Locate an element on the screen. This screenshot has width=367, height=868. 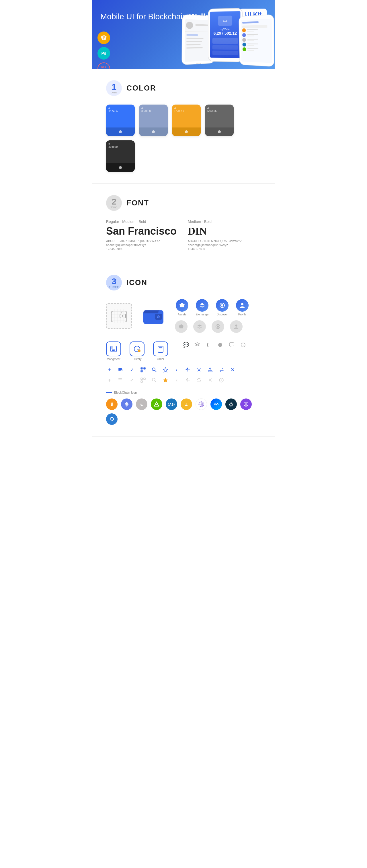
nav-icons-top: Assets Exchange Discover is located at coordinates (212, 308).